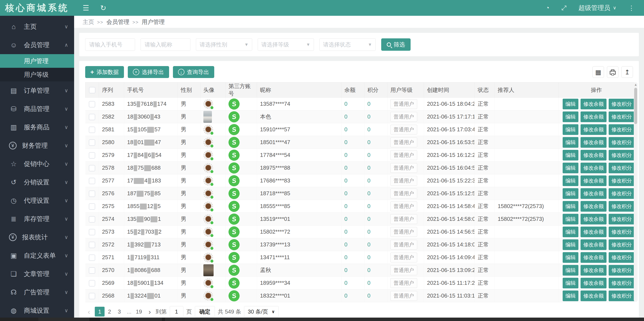 The height and width of the screenshot is (321, 644). What do you see at coordinates (110, 312) in the screenshot?
I see `page-button-2: 2` at bounding box center [110, 312].